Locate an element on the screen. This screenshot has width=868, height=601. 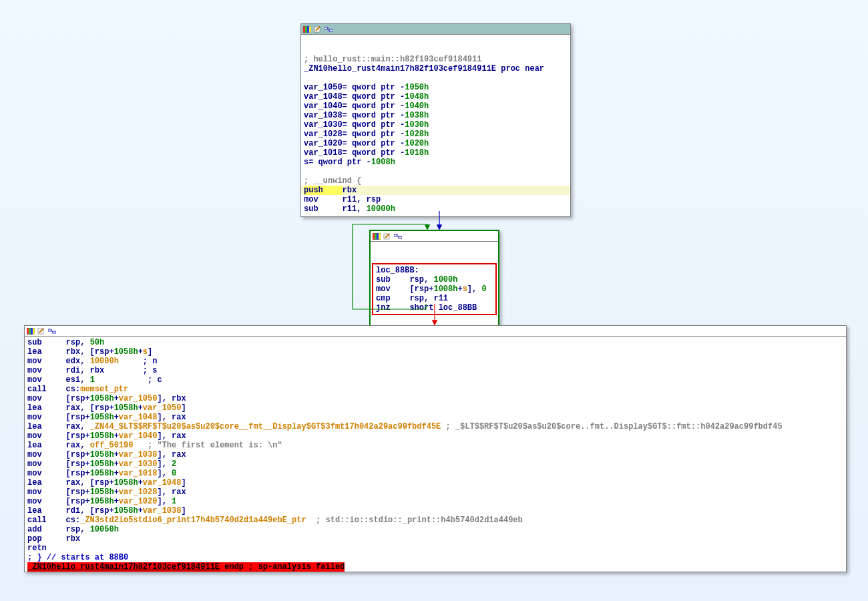
graph-node-entry: ; hello_rust::main::h82f103cef9184911 _Z… is located at coordinates (435, 120).